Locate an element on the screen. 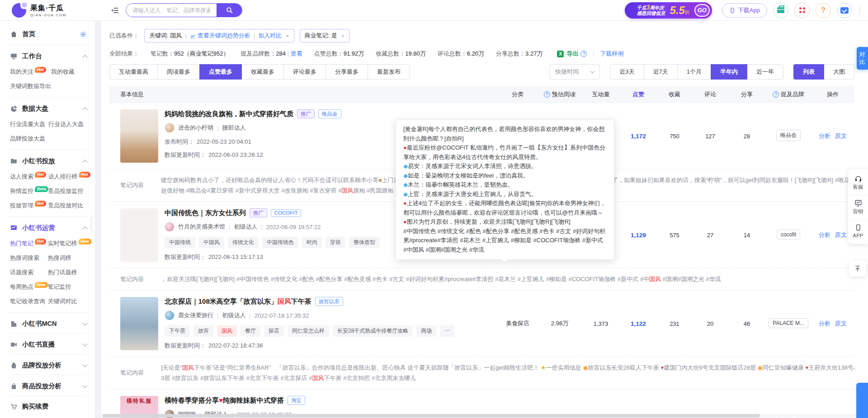  sidebar-item-1-2: 品牌投放大盘 is located at coordinates (29, 139).